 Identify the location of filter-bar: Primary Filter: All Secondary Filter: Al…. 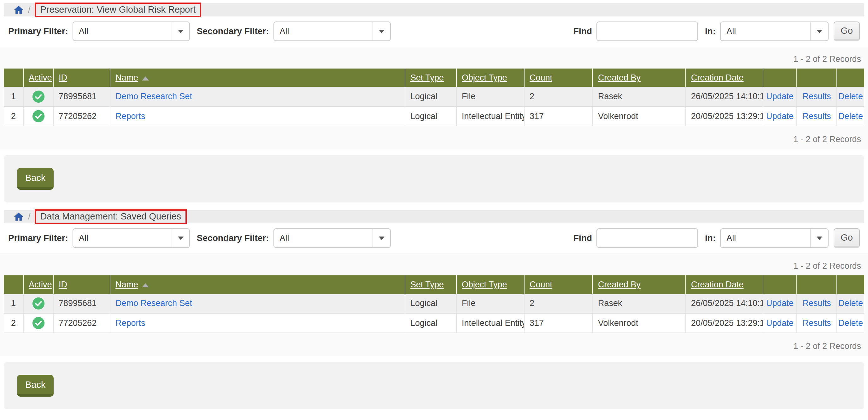
(434, 32).